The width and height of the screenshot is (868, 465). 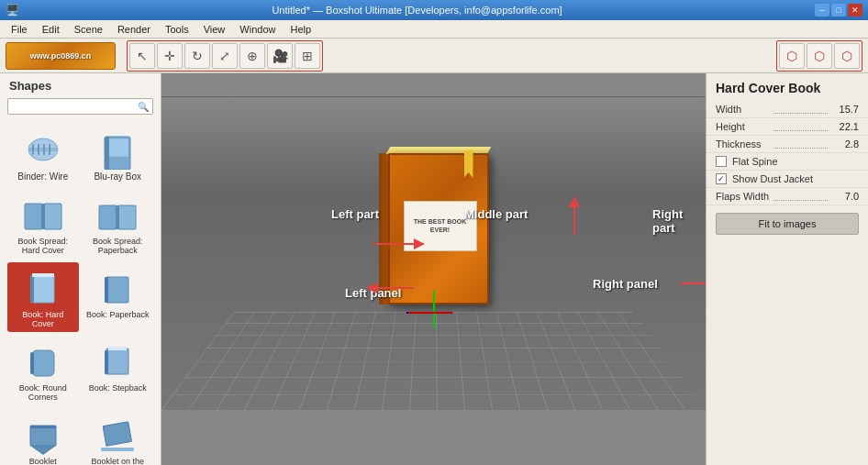 I want to click on material-tools-group: ⬡ ⬡ ⬡, so click(x=819, y=56).